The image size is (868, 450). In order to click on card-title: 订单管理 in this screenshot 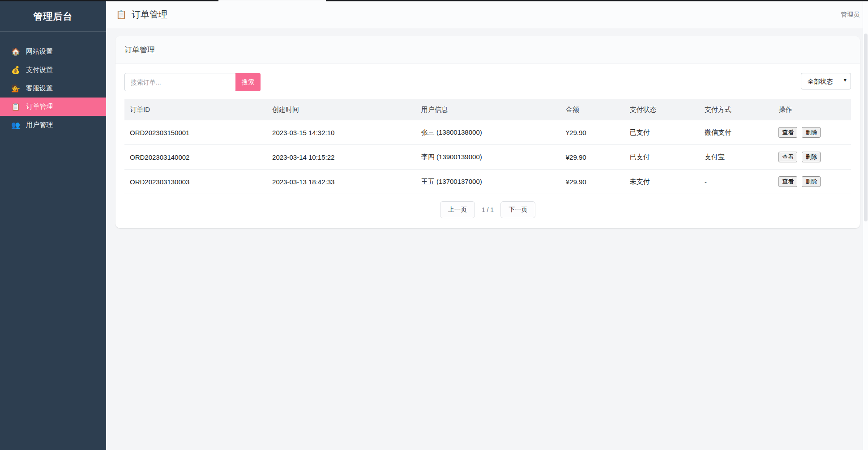, I will do `click(488, 50)`.